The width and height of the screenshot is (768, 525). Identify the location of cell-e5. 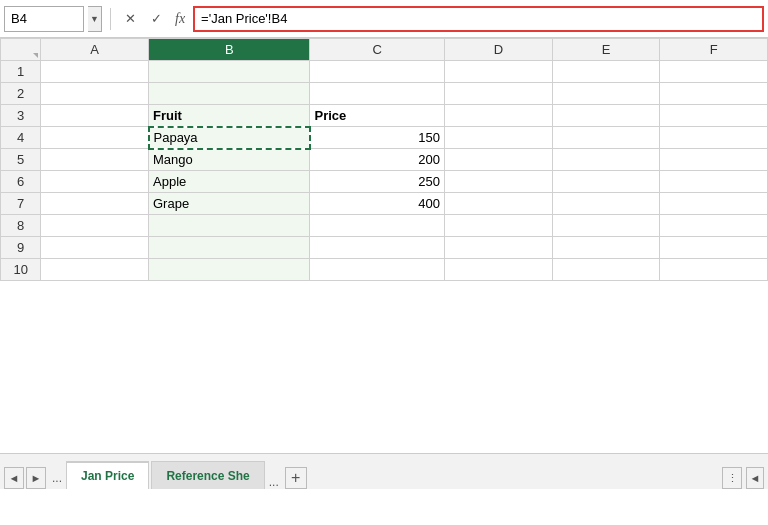
(606, 160).